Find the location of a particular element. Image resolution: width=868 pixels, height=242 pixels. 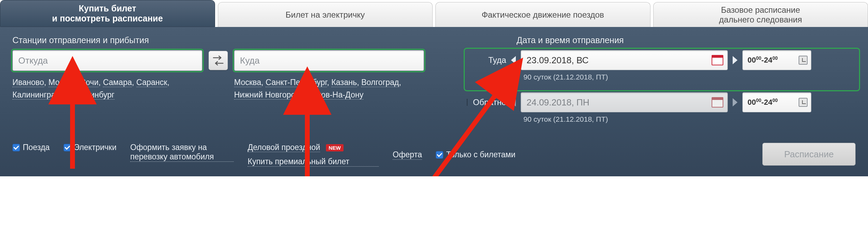

tab-suburban-ticket: Билет на электричку is located at coordinates (325, 15).